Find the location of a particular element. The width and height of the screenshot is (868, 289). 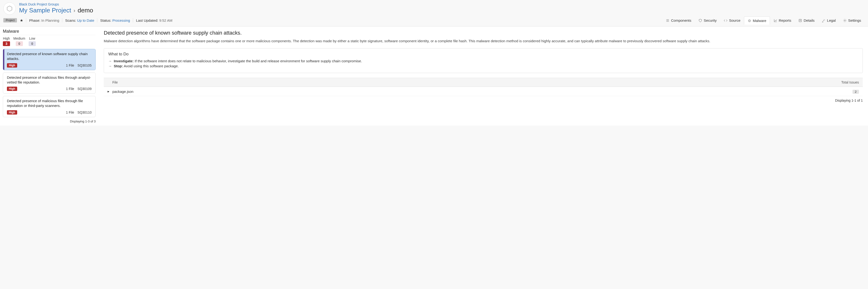

page-title: Detected presence of known software supp… is located at coordinates (483, 33).